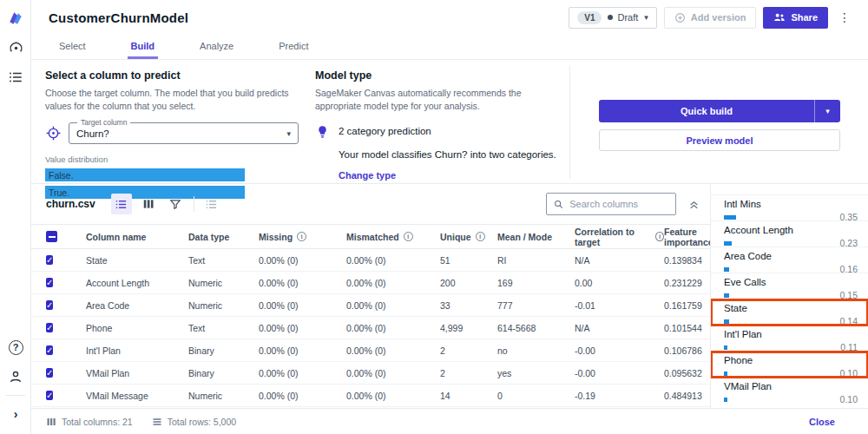 The width and height of the screenshot is (868, 434). Describe the element at coordinates (720, 111) in the screenshot. I see `quick-build-button: Quick build ▾` at that location.